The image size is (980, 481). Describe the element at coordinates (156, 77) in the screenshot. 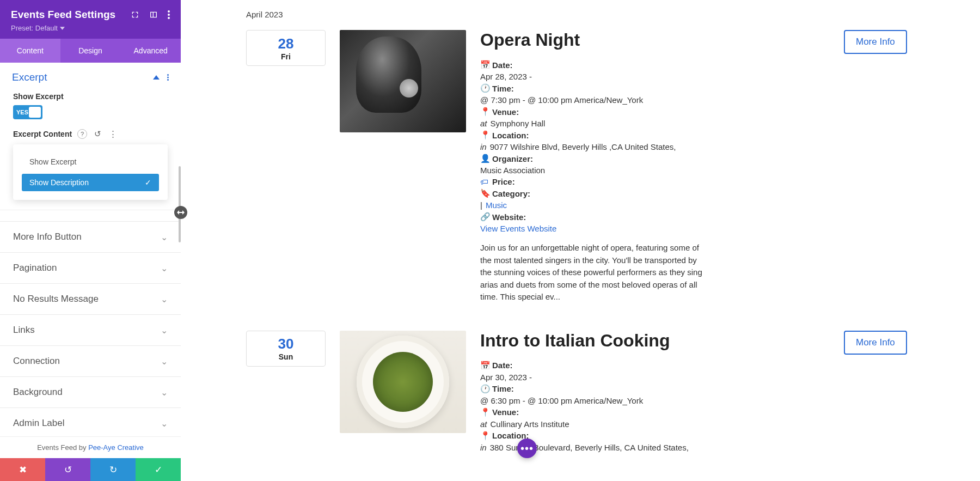

I see `chevron-up-icon` at that location.